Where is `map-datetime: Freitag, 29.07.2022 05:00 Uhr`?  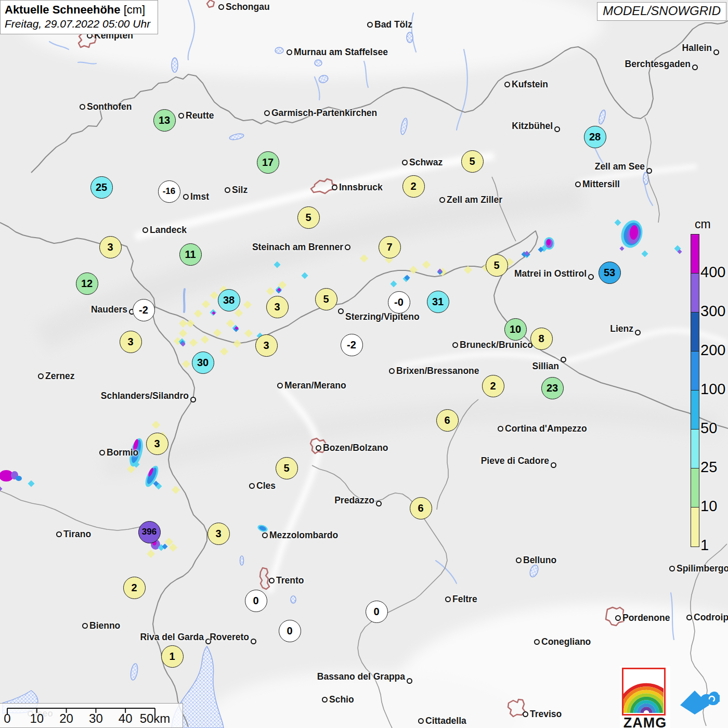 map-datetime: Freitag, 29.07.2022 05:00 Uhr is located at coordinates (77, 24).